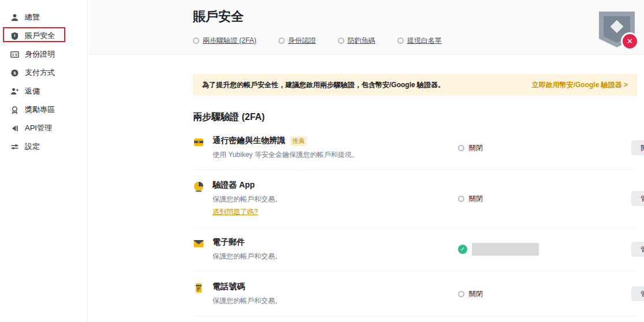 The height and width of the screenshot is (322, 644). I want to click on row-desc: 使用 Yubikey 等安全金鑰保護您的帳戶和提現。, so click(335, 155).